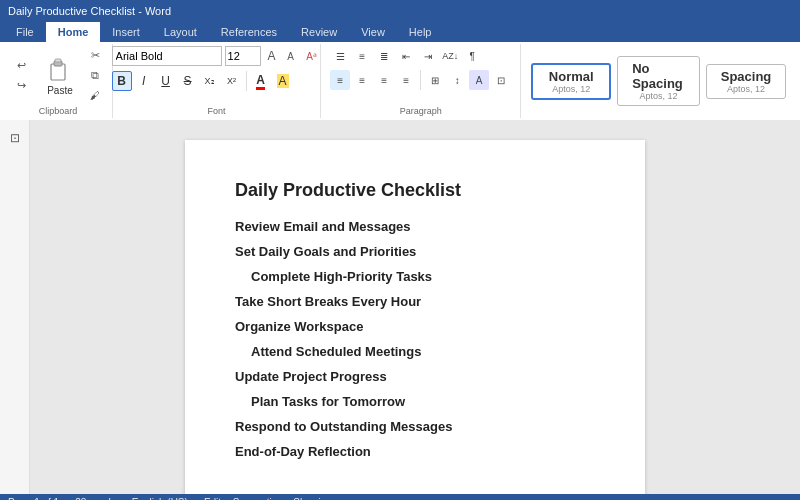 The height and width of the screenshot is (500, 800). I want to click on status-editor: Editor Suggestions: Showing, so click(268, 499).